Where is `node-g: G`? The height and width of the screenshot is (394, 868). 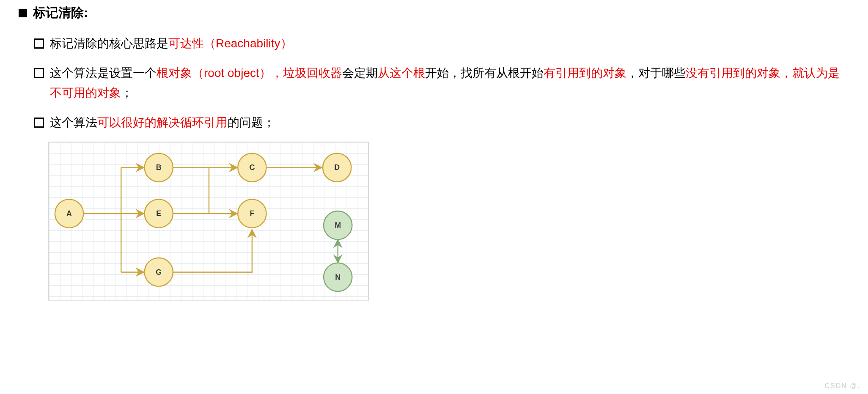 node-g: G is located at coordinates (159, 272).